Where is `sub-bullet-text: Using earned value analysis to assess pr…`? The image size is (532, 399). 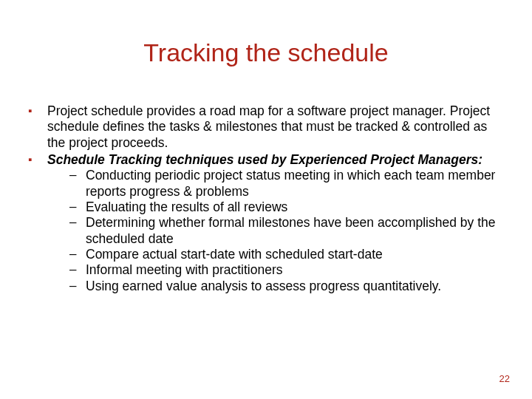
sub-bullet-text: Using earned value analysis to assess pr… is located at coordinates (263, 286).